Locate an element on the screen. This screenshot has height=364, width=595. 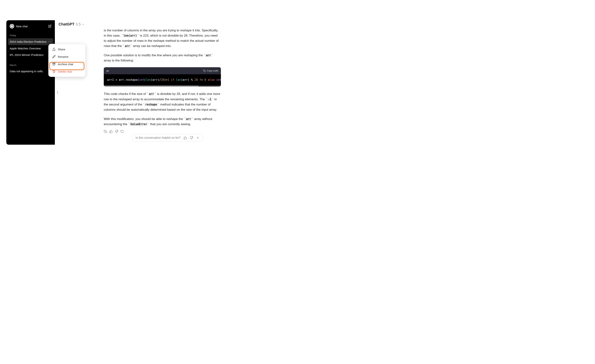
sidebar-item-chat: Data not appearing in cells. is located at coordinates (30, 71).